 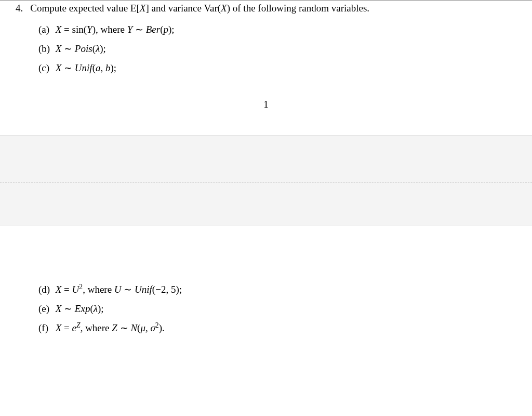 I want to click on page-break-border-top, so click(x=266, y=135).